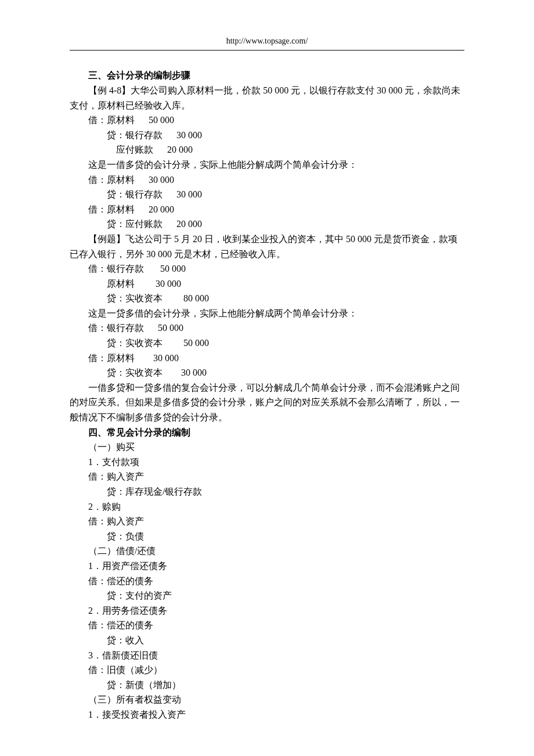 Image resolution: width=534 pixels, height=756 pixels. Describe the element at coordinates (267, 98) in the screenshot. I see `example-4-8: 【例 4-8】大华公司购入原材料一批，价款 50 000 元，以银行存款支付 3…` at that location.